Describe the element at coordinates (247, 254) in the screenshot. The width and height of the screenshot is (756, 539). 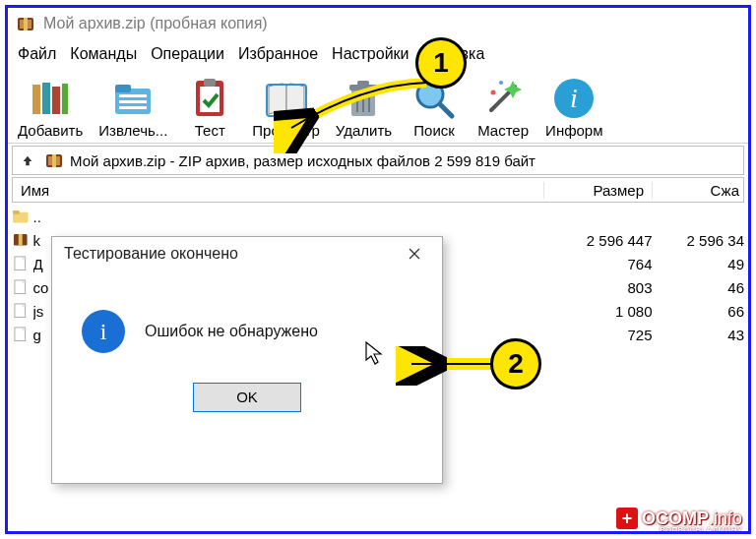
I see `dialog-titlebar: Тестирование окончено` at that location.